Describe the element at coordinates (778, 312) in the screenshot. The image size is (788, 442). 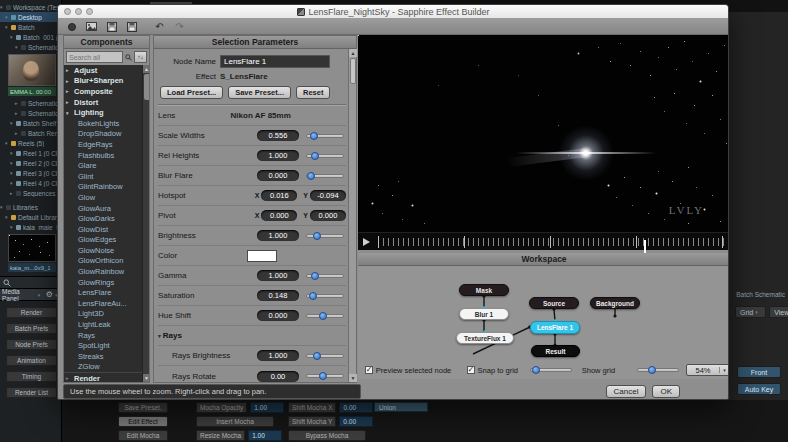
I see `view-button: View` at that location.